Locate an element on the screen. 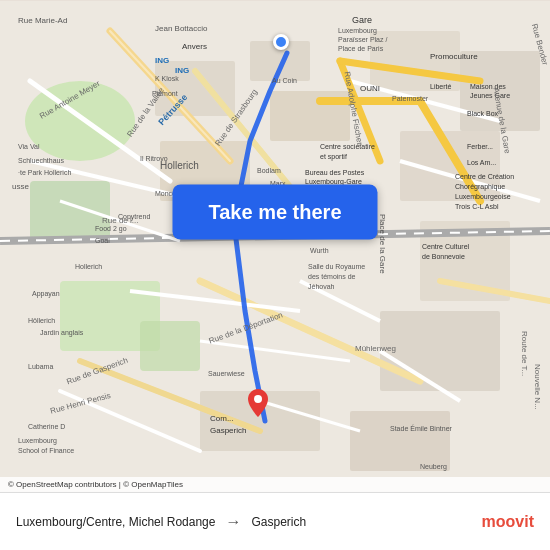 This screenshot has height=550, width=550. svg-text: Place de la Gare is located at coordinates (382, 244).